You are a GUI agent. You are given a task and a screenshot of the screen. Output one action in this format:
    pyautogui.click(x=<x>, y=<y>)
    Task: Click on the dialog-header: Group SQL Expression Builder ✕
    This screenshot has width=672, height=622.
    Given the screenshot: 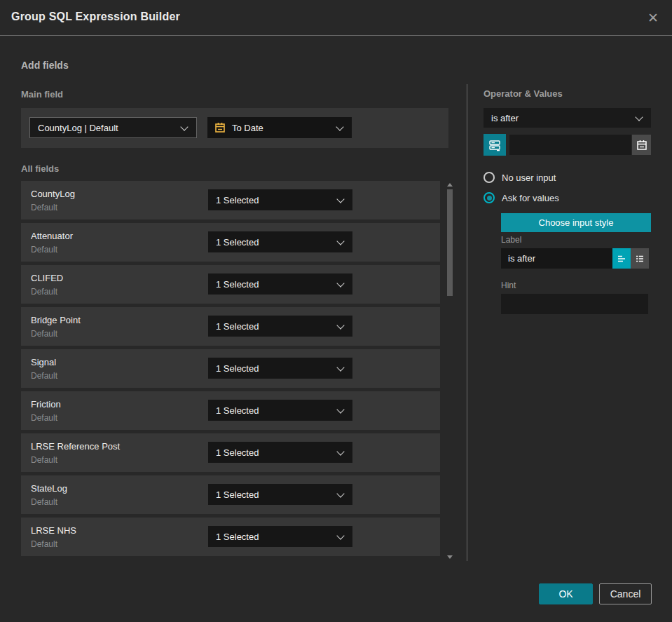 What is the action you would take?
    pyautogui.click(x=336, y=18)
    